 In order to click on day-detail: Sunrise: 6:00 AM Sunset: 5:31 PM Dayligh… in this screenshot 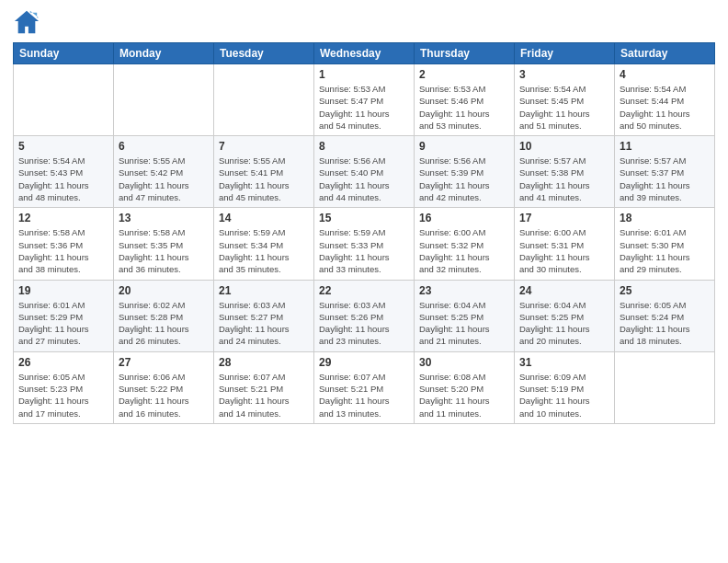, I will do `click(564, 250)`.